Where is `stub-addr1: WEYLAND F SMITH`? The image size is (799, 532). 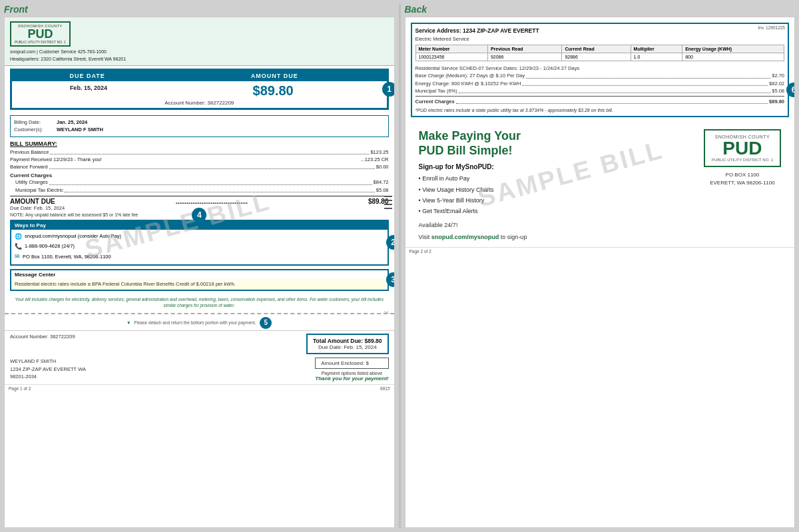 stub-addr1: WEYLAND F SMITH is located at coordinates (48, 361).